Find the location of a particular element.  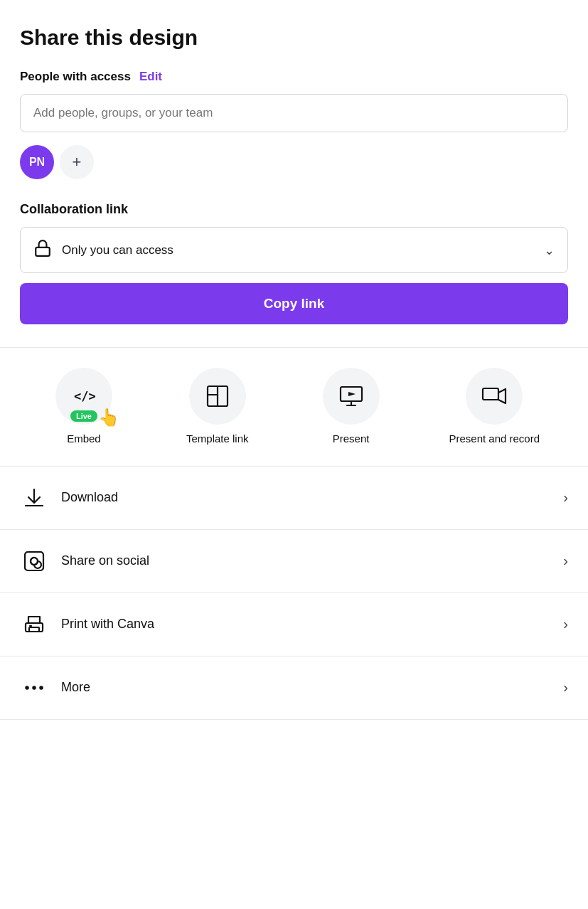

share-option-present-record: Present and record is located at coordinates (494, 407).